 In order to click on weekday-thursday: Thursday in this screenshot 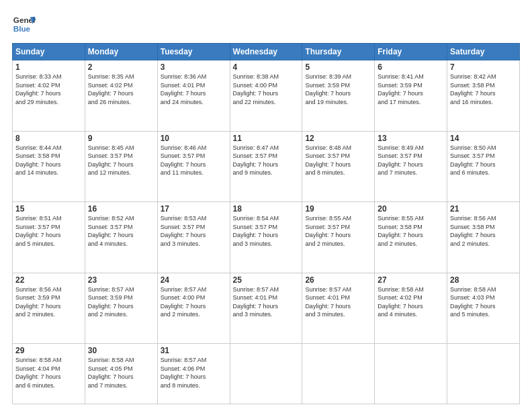, I will do `click(339, 52)`.